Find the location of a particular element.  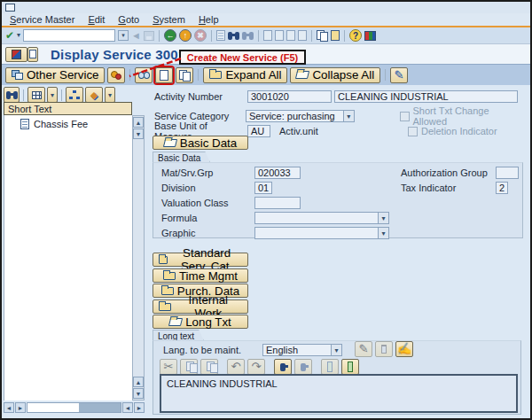

tree-column-header: Short Text is located at coordinates (67, 108).